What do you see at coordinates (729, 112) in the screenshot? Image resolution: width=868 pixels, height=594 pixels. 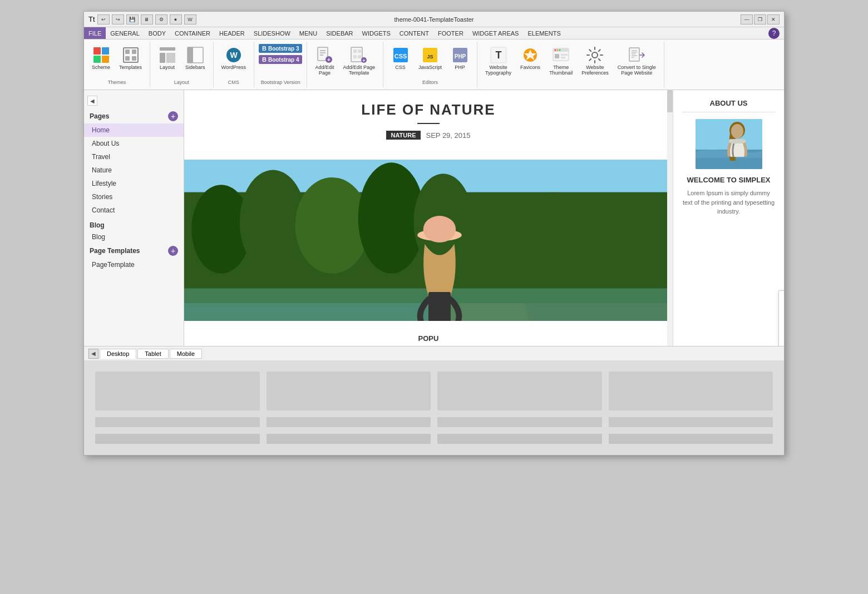 I see `about-divider` at bounding box center [729, 112].